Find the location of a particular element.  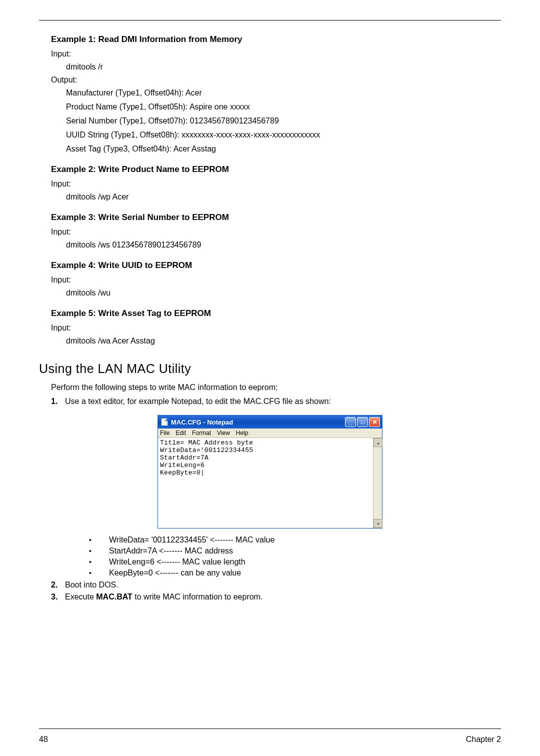

step3-pre: Execute is located at coordinates (80, 597).